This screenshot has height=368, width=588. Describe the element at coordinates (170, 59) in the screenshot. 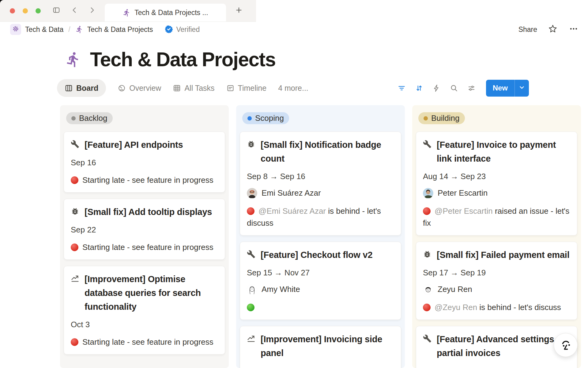

I see `title-block: Tech & Data Projects` at that location.